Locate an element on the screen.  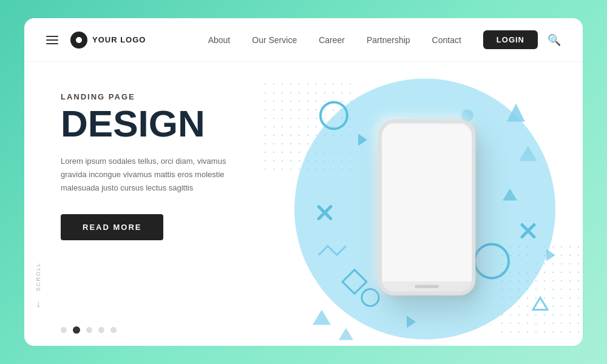
hamburger-button is located at coordinates (52, 40).